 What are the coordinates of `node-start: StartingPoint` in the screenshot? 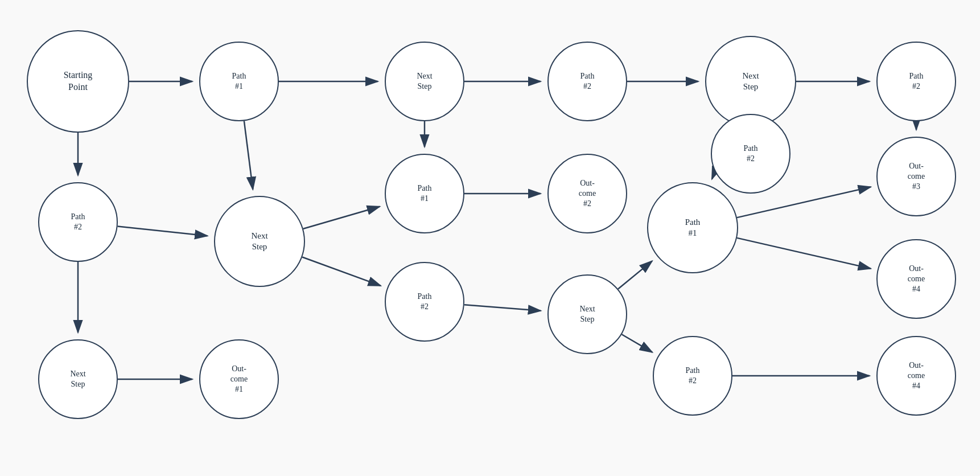 It's located at (78, 81).